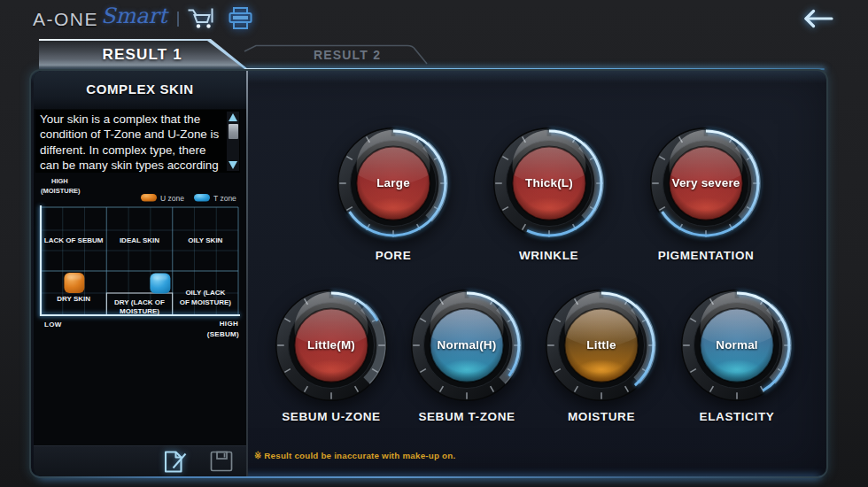 This screenshot has height=487, width=868. I want to click on cart-button, so click(202, 18).